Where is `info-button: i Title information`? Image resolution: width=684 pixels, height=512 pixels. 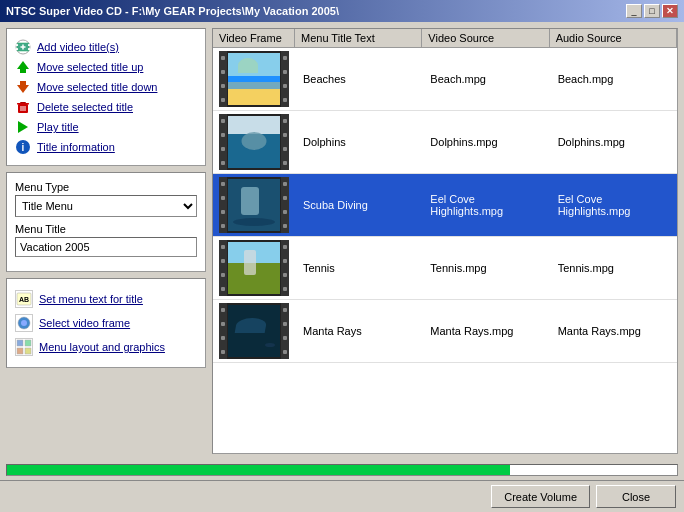
info-button: i Title information is located at coordinates (106, 147).